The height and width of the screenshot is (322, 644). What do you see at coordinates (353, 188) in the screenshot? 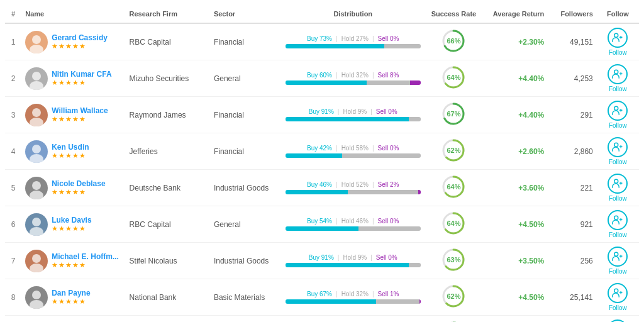
I see `distribution-cell: Buy 46% | Hold 52% | Sell 2%` at bounding box center [353, 188].